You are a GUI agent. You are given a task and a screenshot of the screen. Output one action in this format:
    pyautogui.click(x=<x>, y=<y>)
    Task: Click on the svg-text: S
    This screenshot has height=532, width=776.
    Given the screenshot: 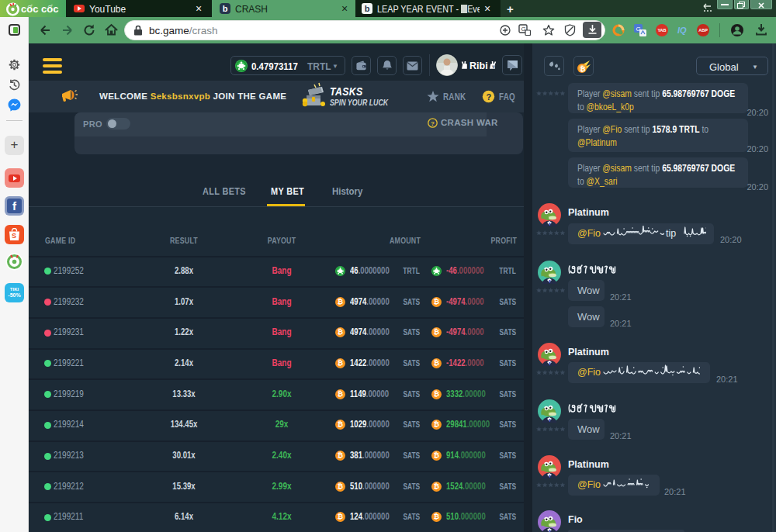 What is the action you would take?
    pyautogui.click(x=14, y=236)
    